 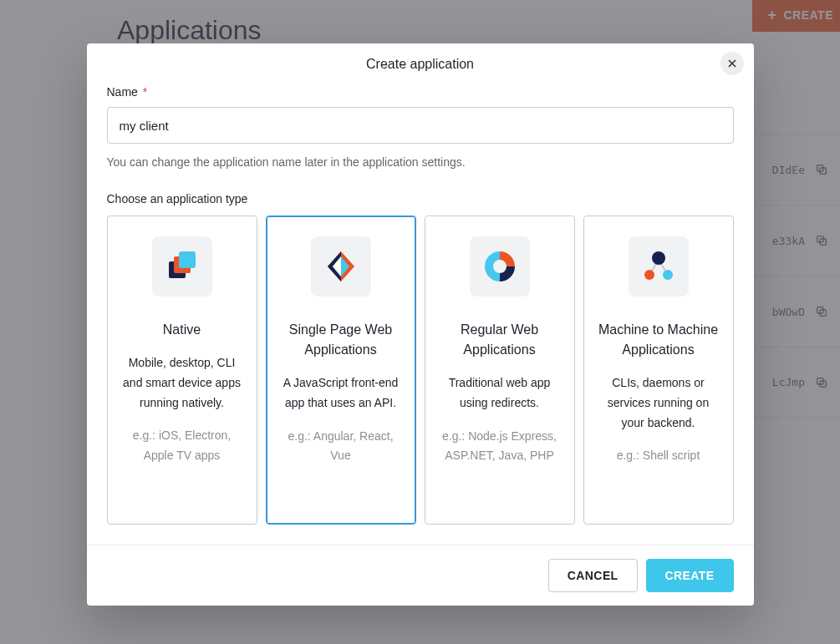 I want to click on regular-web-icon, so click(x=500, y=266).